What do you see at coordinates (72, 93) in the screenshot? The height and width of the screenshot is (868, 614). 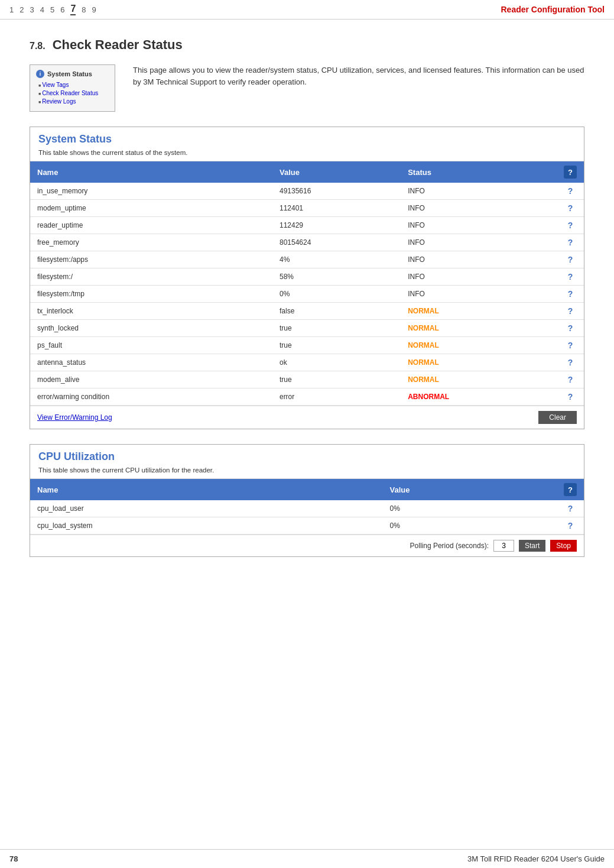 I see `nav-list: View Tags Check Reader Status Review Log…` at bounding box center [72, 93].